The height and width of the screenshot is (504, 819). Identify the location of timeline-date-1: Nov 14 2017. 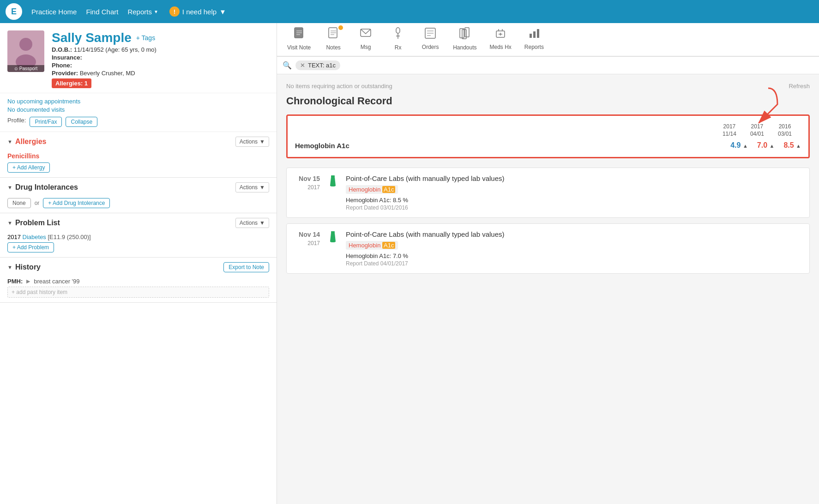
(307, 239).